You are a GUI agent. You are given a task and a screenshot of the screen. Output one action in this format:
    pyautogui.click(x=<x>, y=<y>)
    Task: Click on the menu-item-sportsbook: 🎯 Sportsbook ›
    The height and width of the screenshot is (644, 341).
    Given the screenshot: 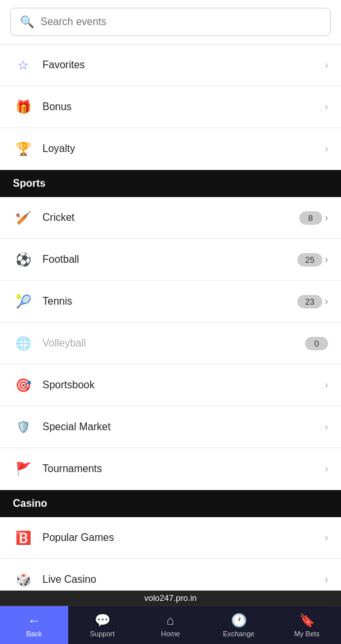 What is the action you would take?
    pyautogui.click(x=170, y=385)
    